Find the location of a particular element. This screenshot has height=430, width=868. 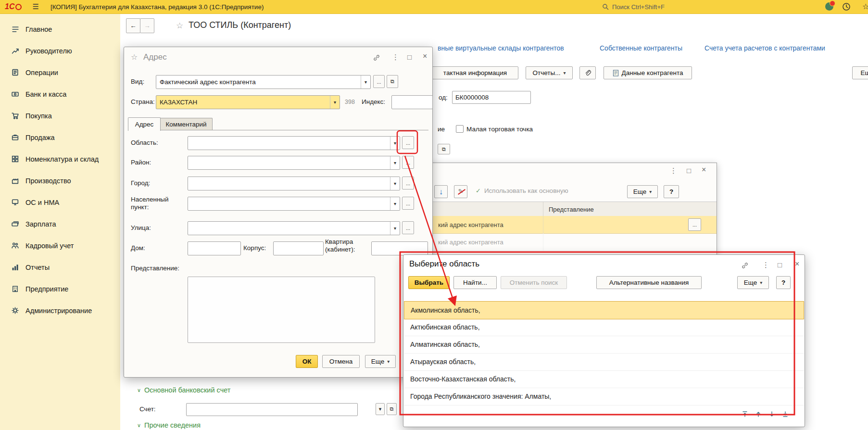

favorites-icon: ☆ is located at coordinates (865, 7).